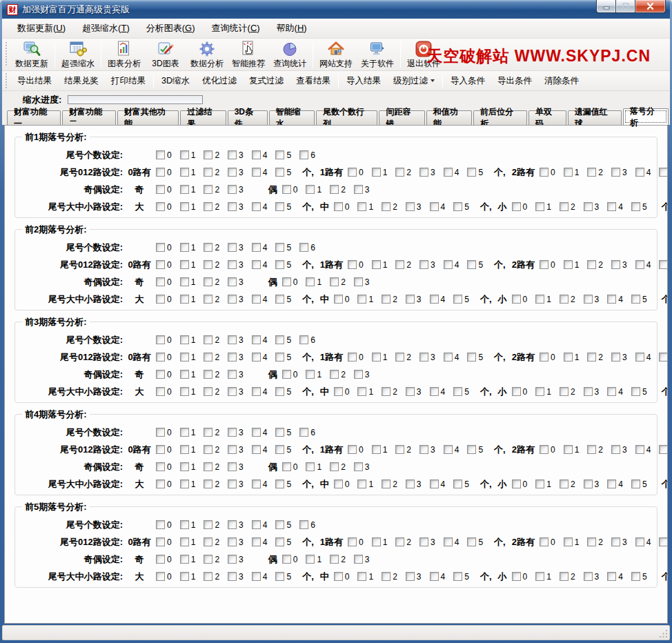  Describe the element at coordinates (203, 117) in the screenshot. I see `tab-4: 过滤结果` at that location.